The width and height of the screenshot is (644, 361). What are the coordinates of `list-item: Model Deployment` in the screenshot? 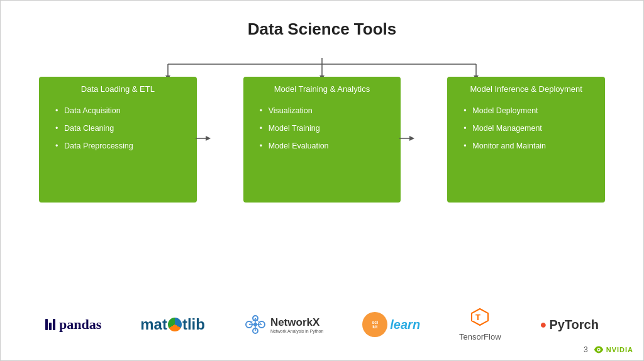 It's located at (530, 111).